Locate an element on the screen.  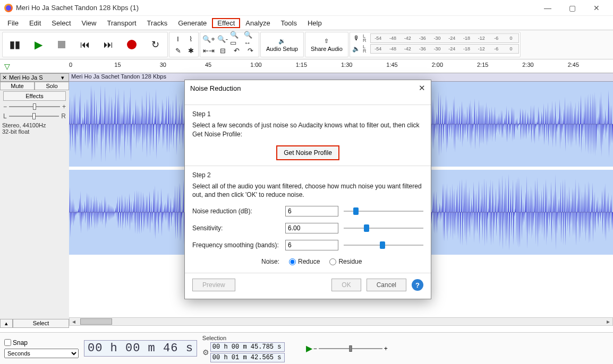
preview-button: Preview is located at coordinates (214, 285).